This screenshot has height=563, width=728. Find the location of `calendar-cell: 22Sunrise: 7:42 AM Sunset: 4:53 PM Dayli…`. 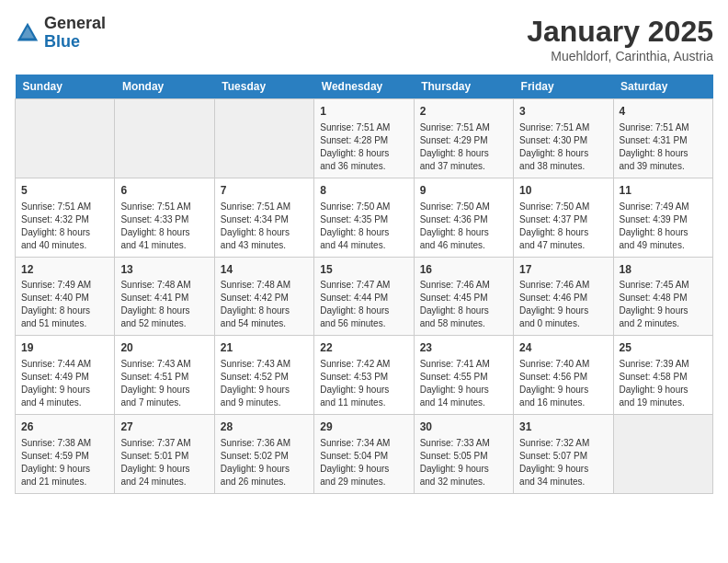

calendar-cell: 22Sunrise: 7:42 AM Sunset: 4:53 PM Dayli… is located at coordinates (364, 375).